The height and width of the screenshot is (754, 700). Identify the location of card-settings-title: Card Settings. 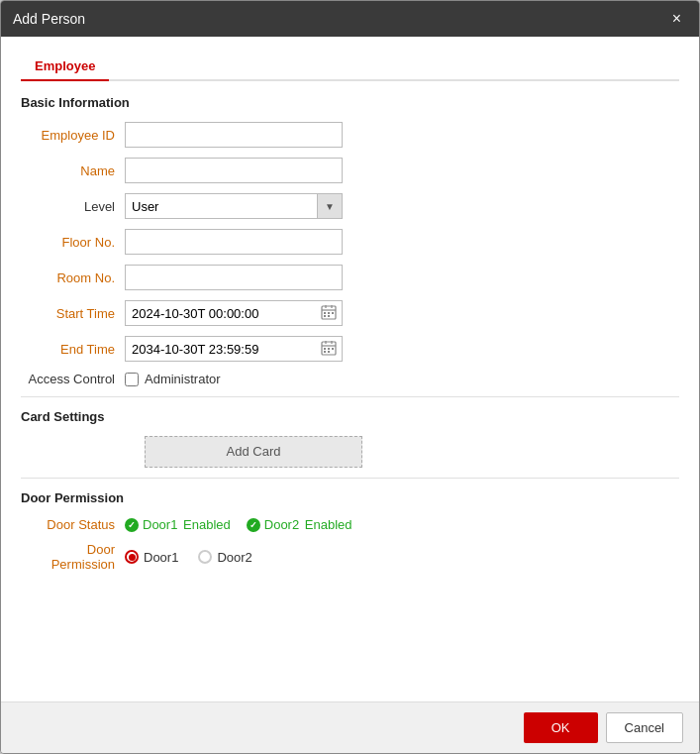
(350, 416).